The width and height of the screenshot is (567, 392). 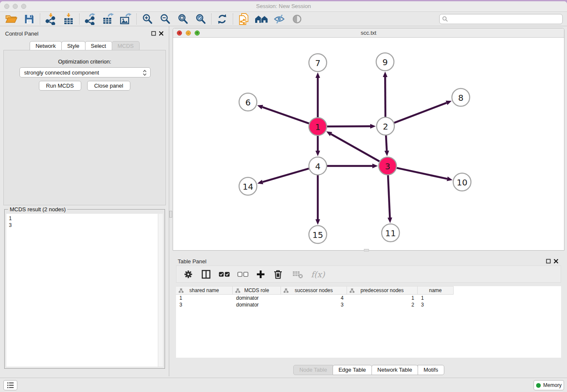 I want to click on table-cell: 2, so click(x=383, y=305).